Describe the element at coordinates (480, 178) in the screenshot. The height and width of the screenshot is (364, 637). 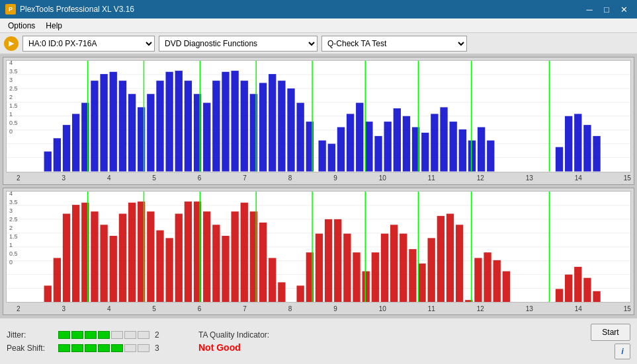
I see `x-label-12: 12` at that location.